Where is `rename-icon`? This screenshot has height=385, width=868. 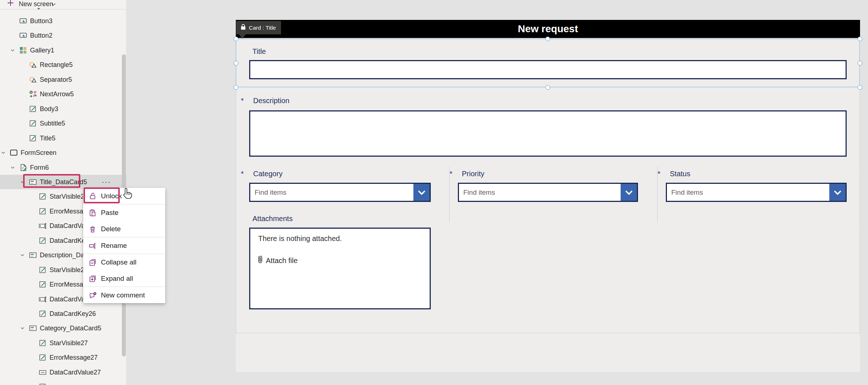 rename-icon is located at coordinates (93, 246).